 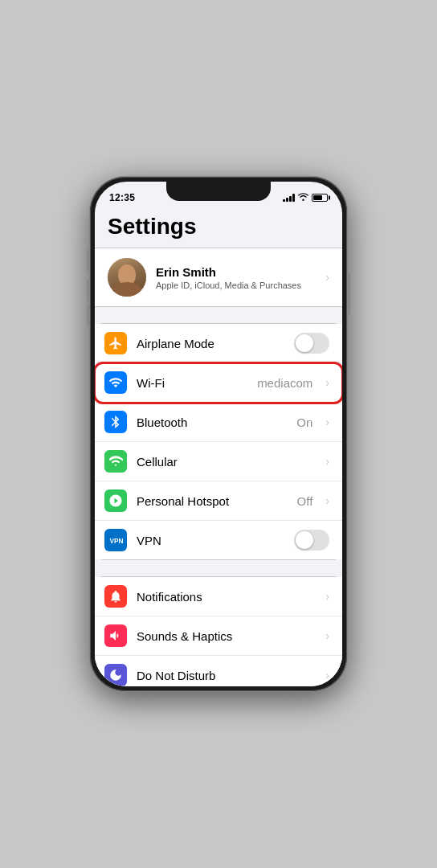 What do you see at coordinates (284, 383) in the screenshot?
I see `wifi-value: mediacom` at bounding box center [284, 383].